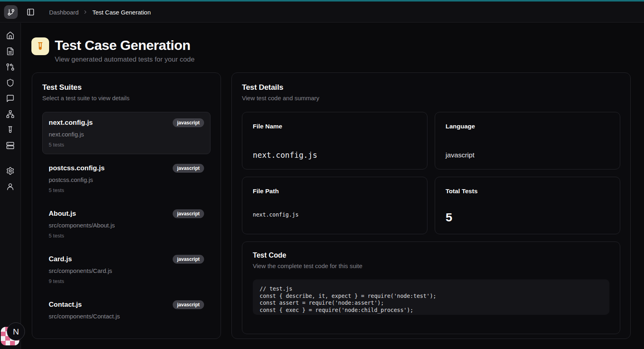 This screenshot has width=644, height=349. What do you see at coordinates (10, 114) in the screenshot?
I see `sidebar-item-architecture` at bounding box center [10, 114].